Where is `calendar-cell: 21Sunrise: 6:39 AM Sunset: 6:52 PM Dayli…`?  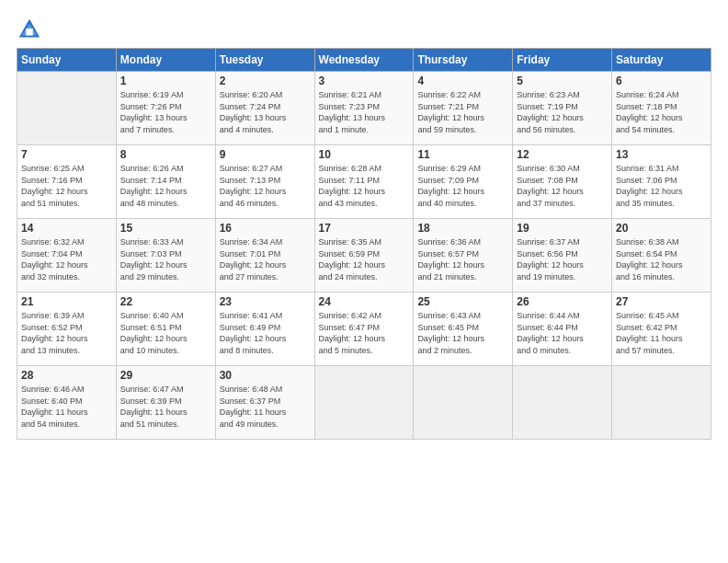
calendar-cell: 21Sunrise: 6:39 AM Sunset: 6:52 PM Dayli… is located at coordinates (67, 329).